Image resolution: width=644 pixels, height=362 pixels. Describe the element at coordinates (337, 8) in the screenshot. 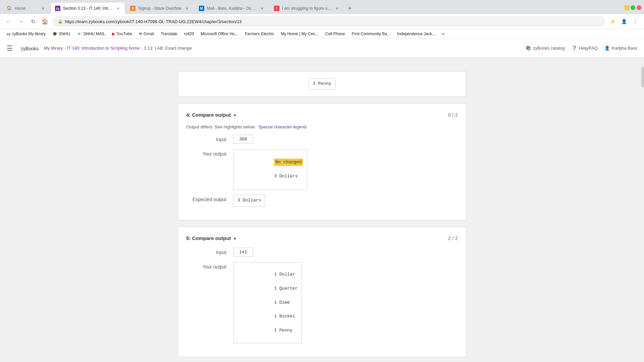

I see `tab-other-close: ✕` at that location.